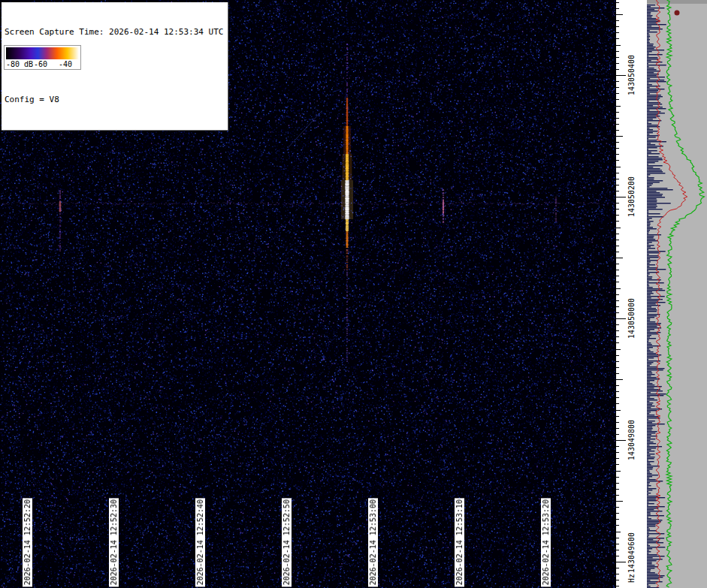  I want to click on freq-axis-label: 143050200, so click(631, 197).